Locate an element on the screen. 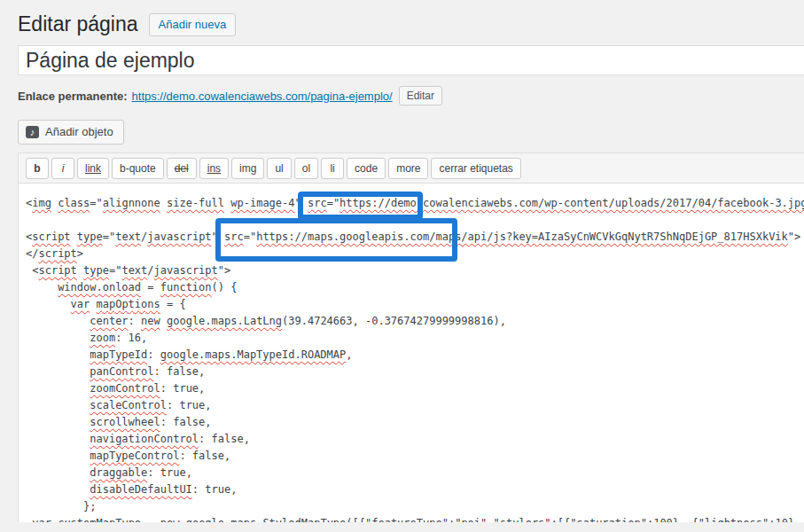 The height and width of the screenshot is (532, 804). code-line: panControl: false, is located at coordinates (415, 372).